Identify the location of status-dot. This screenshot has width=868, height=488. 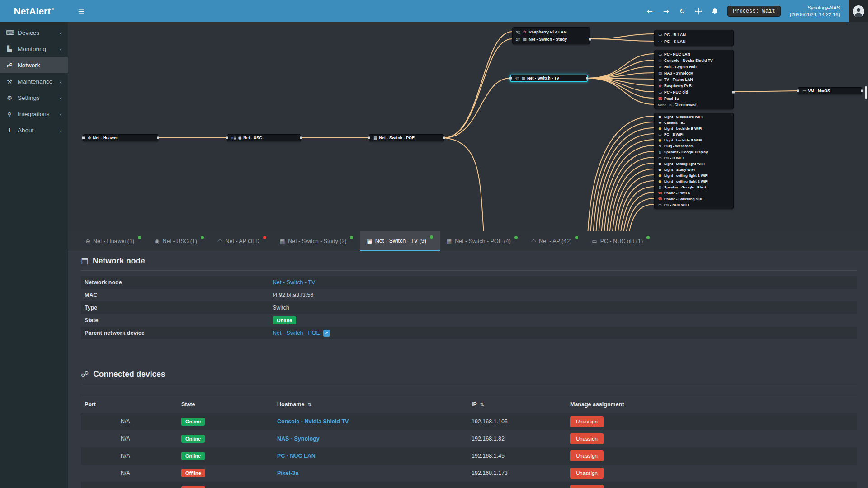
(352, 238).